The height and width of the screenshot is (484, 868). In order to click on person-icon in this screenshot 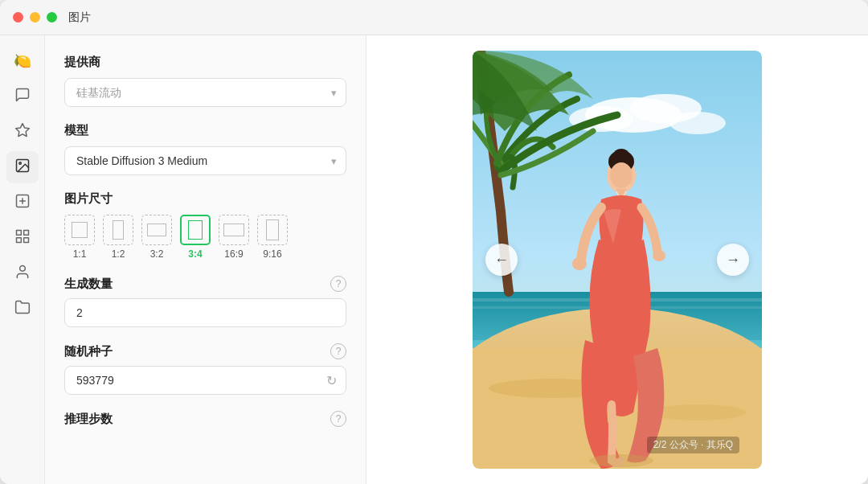, I will do `click(23, 273)`.